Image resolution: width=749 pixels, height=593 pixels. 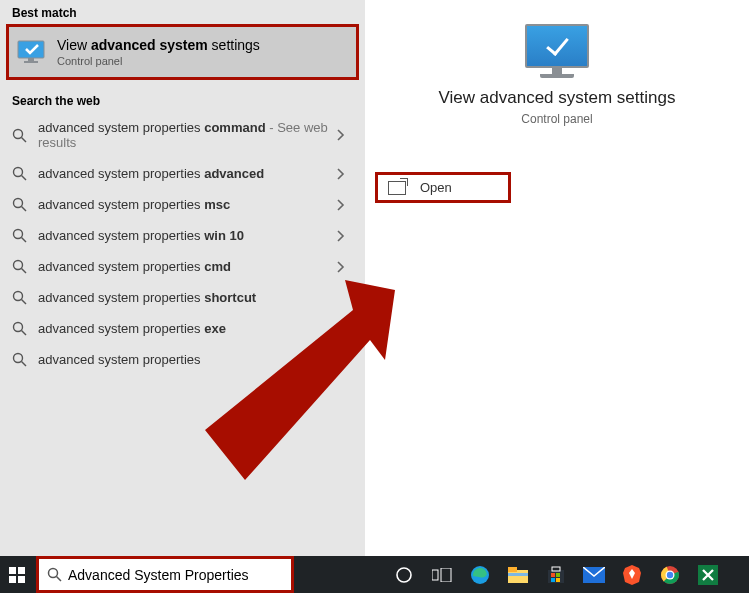 I want to click on best-match-title: View advanced system settings, so click(x=158, y=45).